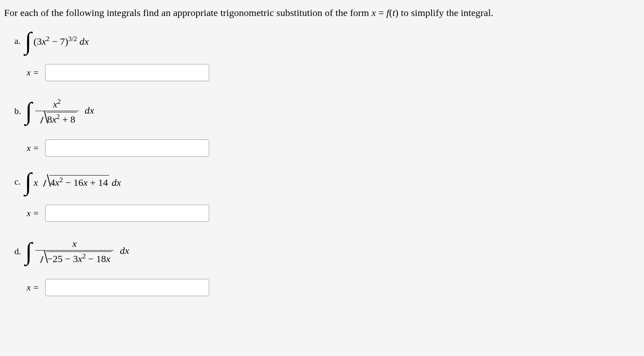 This screenshot has height=356, width=644. What do you see at coordinates (62, 41) in the screenshot?
I see `problem-a-expression: (3x2 − 7)3/2 dx` at bounding box center [62, 41].